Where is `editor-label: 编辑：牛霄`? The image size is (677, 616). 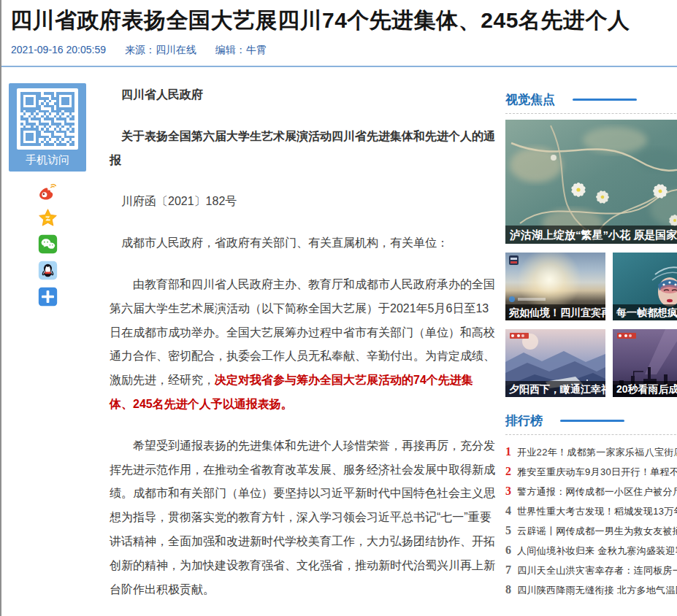 editor-label: 编辑：牛霄 is located at coordinates (241, 50).